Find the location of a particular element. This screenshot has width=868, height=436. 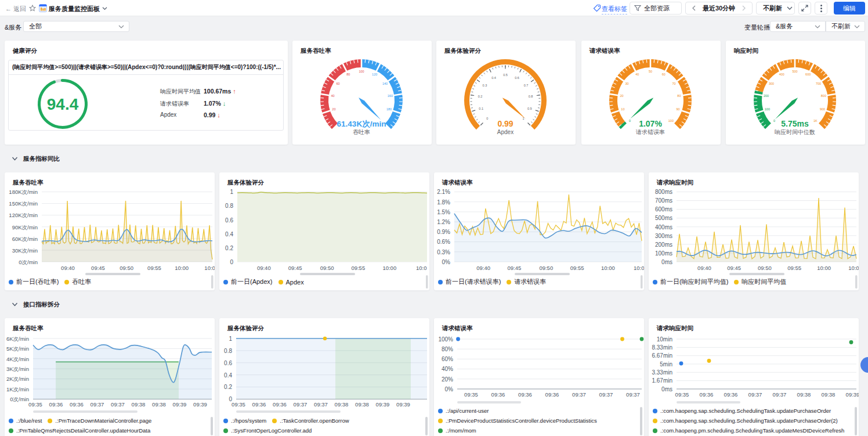

svg-text: 120 is located at coordinates (375, 74).